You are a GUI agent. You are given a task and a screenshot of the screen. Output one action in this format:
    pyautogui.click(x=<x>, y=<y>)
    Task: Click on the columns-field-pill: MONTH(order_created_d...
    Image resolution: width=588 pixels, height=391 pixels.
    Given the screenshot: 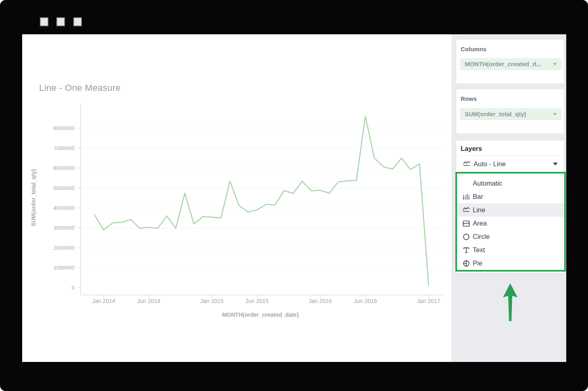 What is the action you would take?
    pyautogui.click(x=511, y=64)
    